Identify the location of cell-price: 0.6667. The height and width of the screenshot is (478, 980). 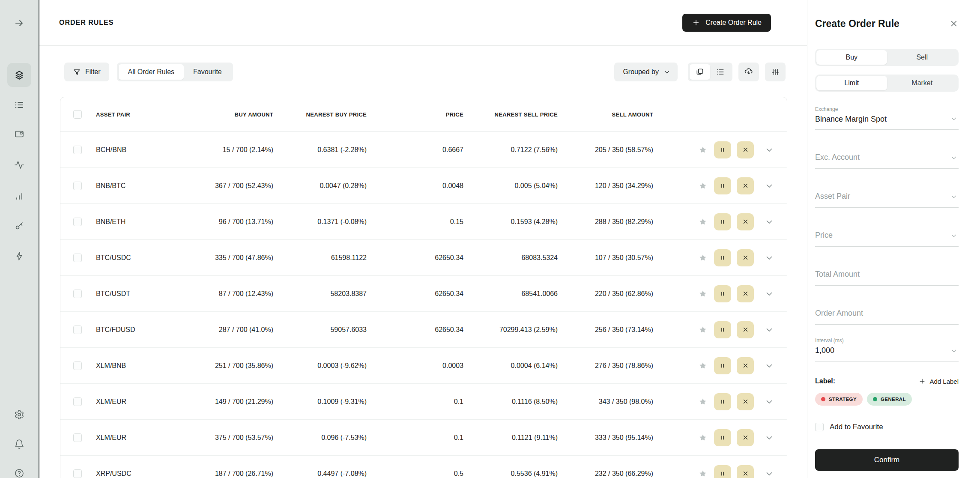
(415, 150).